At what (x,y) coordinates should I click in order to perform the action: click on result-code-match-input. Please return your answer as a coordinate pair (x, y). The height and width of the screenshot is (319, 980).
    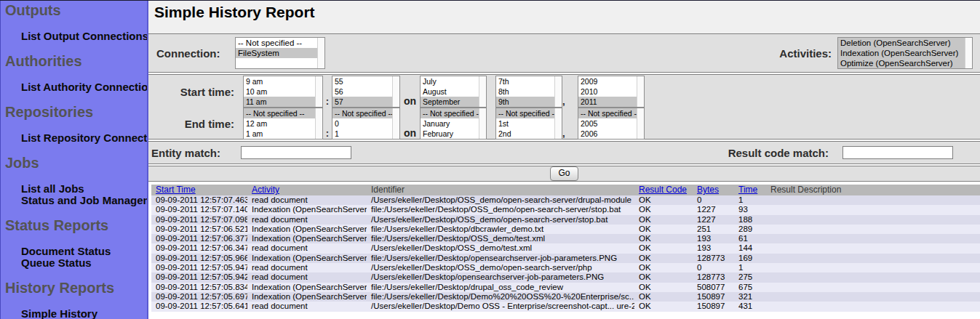
    Looking at the image, I should click on (898, 153).